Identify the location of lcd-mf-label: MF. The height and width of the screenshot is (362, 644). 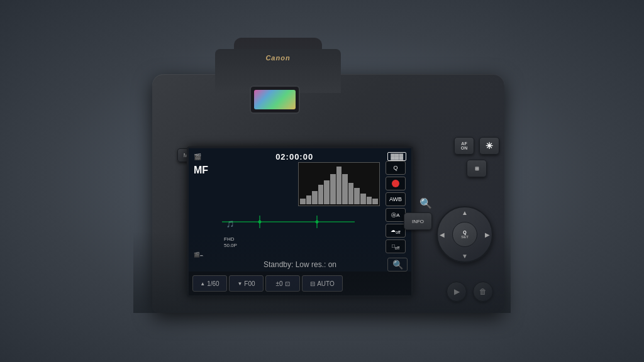
(201, 170).